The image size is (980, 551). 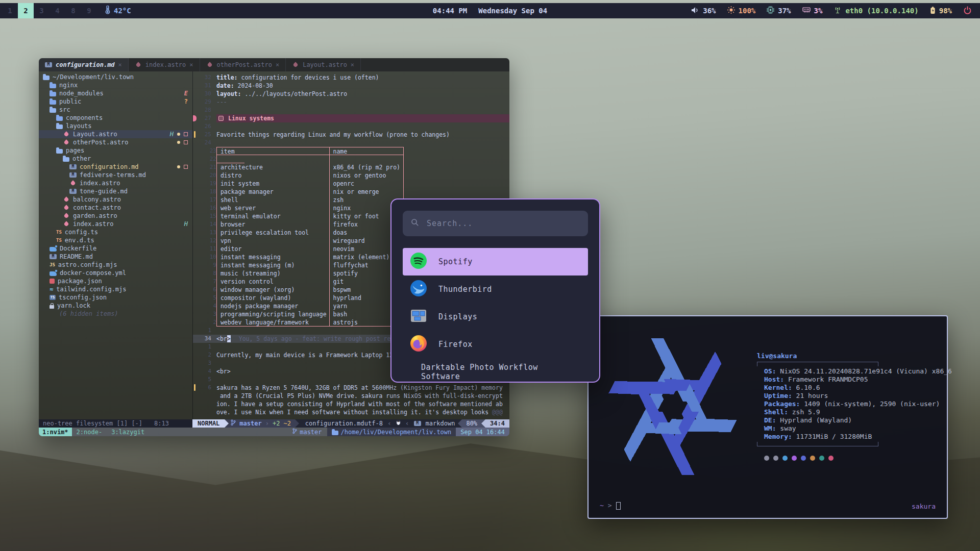 I want to click on frontmatter-key: date:, so click(x=226, y=86).